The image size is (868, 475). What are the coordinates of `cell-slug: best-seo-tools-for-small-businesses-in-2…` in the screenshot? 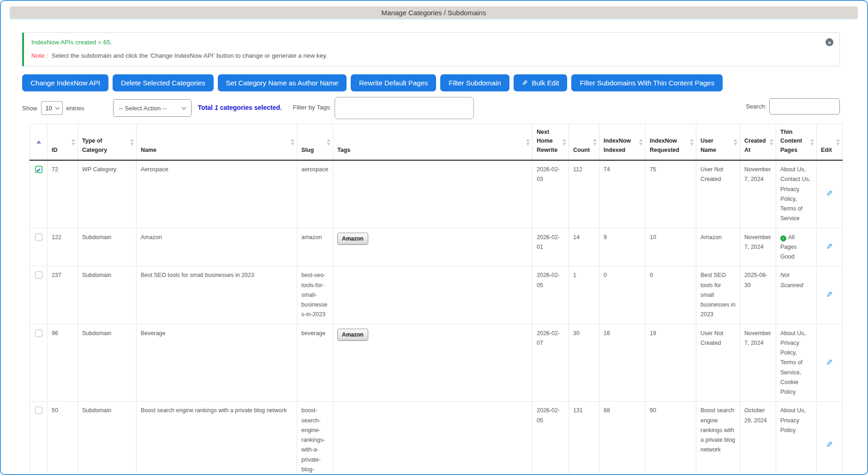 It's located at (315, 295).